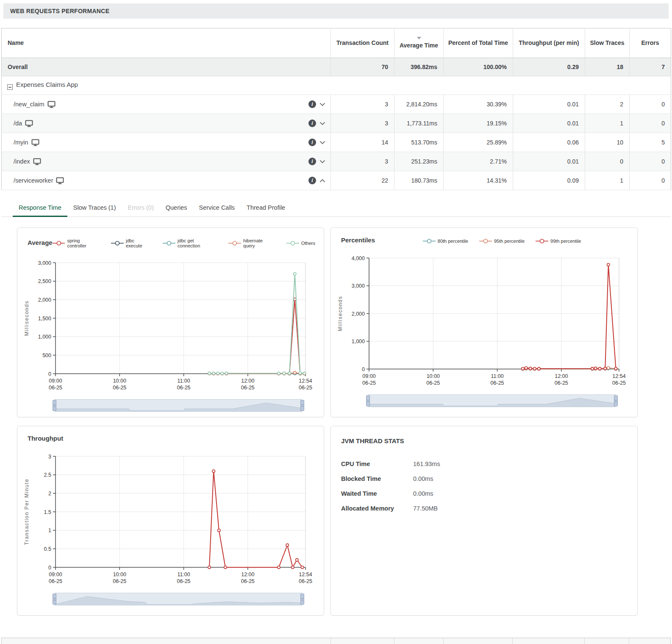  I want to click on tab-errors-0: Errors (0), so click(141, 208).